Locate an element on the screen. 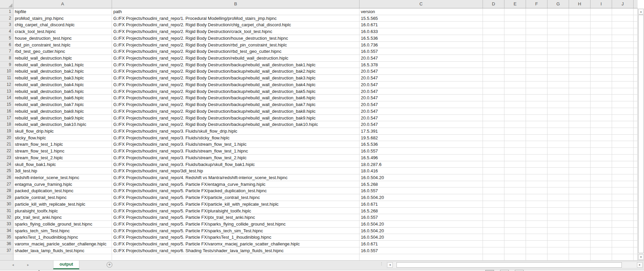  row-number: 35 is located at coordinates (7, 237).